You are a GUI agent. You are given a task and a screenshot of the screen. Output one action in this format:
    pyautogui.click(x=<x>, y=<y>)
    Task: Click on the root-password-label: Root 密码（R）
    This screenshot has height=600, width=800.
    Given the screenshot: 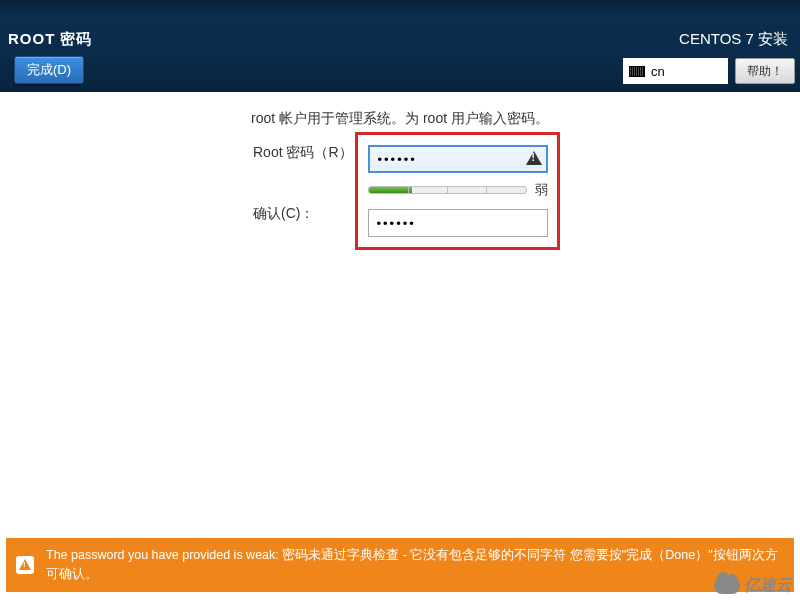 What is the action you would take?
    pyautogui.click(x=303, y=153)
    